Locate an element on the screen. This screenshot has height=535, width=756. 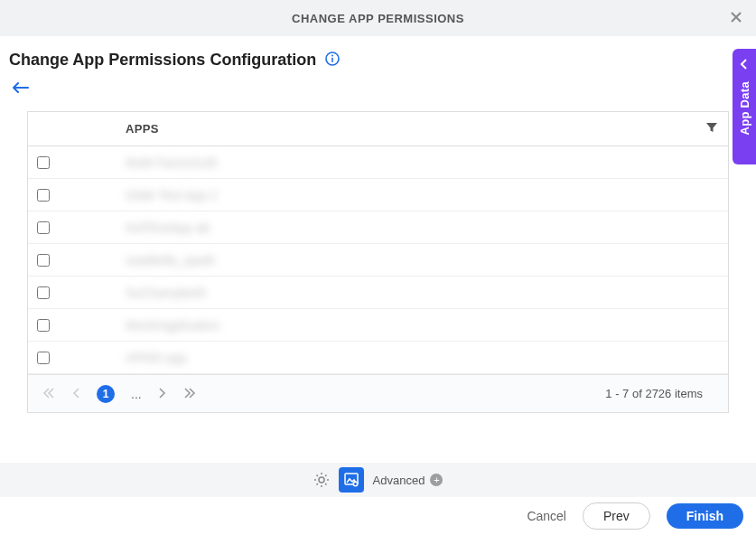
table-row: Multi FactorAuth is located at coordinates (378, 163).